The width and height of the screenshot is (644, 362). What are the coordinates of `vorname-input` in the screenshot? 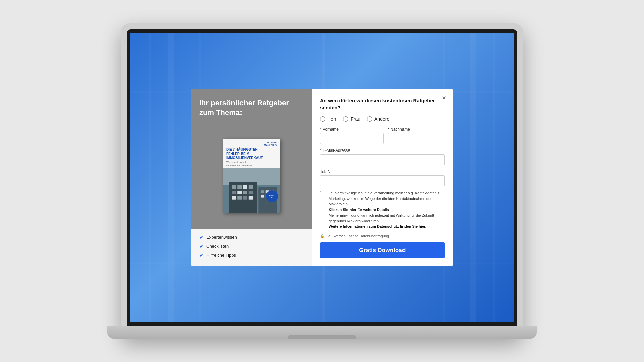 It's located at (352, 139).